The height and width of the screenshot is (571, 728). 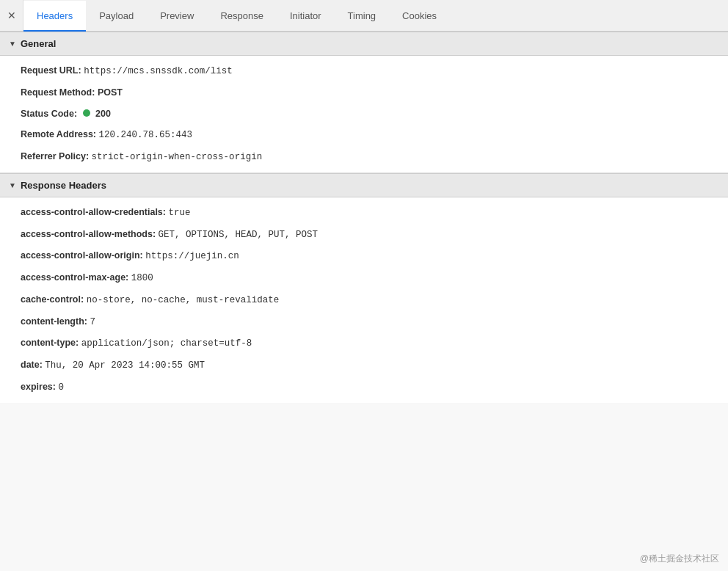 I want to click on tab-payload: Payload, so click(x=116, y=16).